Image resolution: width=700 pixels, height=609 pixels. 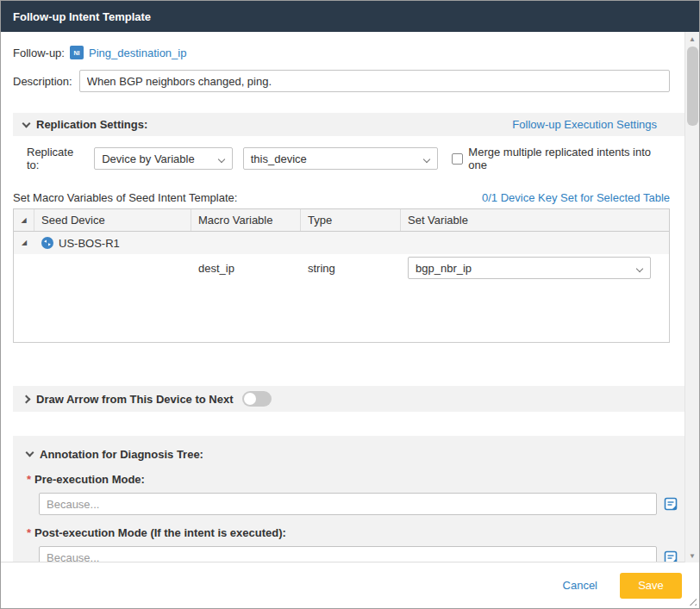 I want to click on variable-type-value: string, so click(x=351, y=268).